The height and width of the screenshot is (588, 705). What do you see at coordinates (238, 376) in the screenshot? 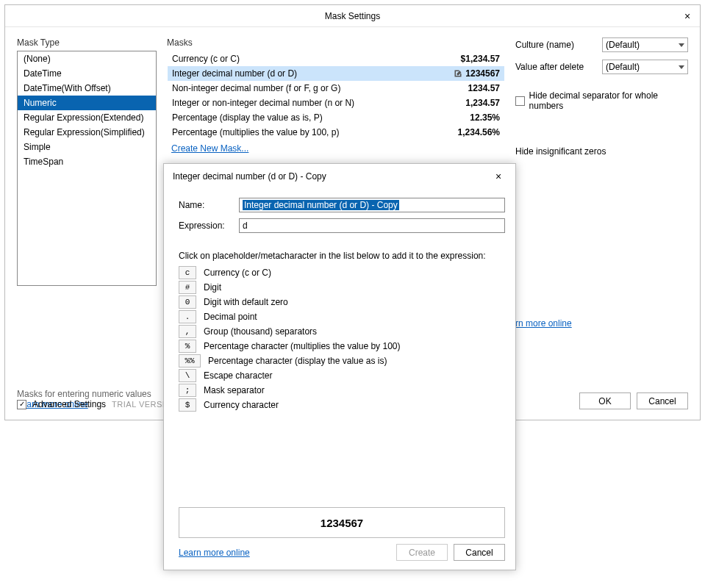
I see `placeholder-desc: Escape character` at bounding box center [238, 376].